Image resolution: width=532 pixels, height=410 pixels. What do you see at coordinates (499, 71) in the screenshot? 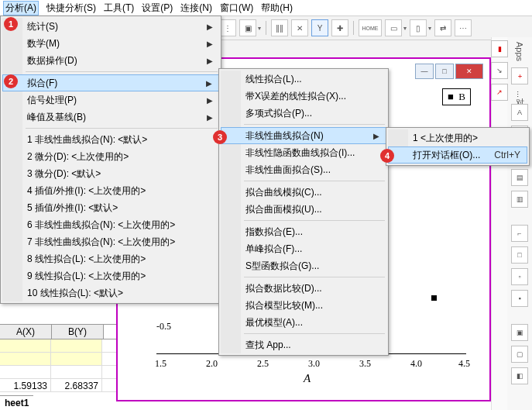
I see `dock2-b-icon: ↘` at bounding box center [499, 71].